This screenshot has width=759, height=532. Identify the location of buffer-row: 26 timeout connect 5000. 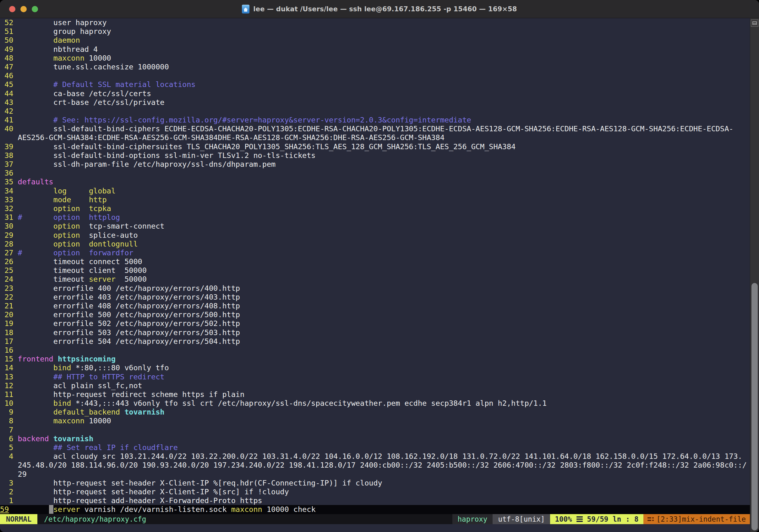
(375, 262).